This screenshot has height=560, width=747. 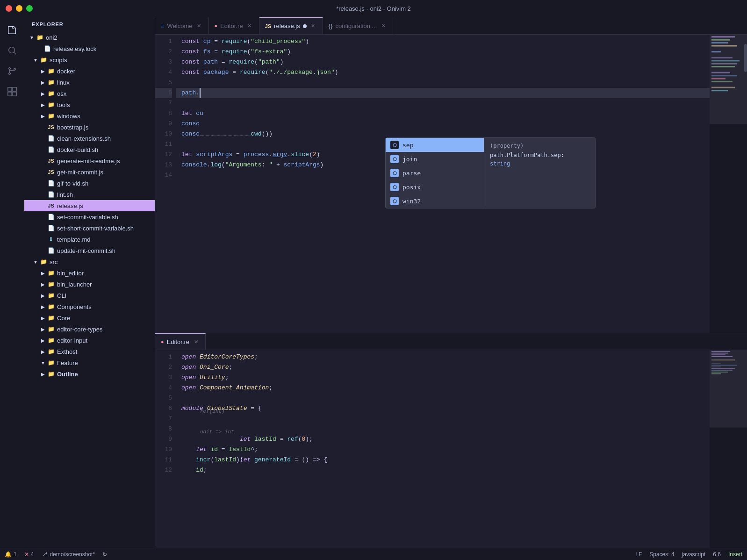 What do you see at coordinates (435, 159) in the screenshot?
I see `autocomplete-item-join: ⬡ join` at bounding box center [435, 159].